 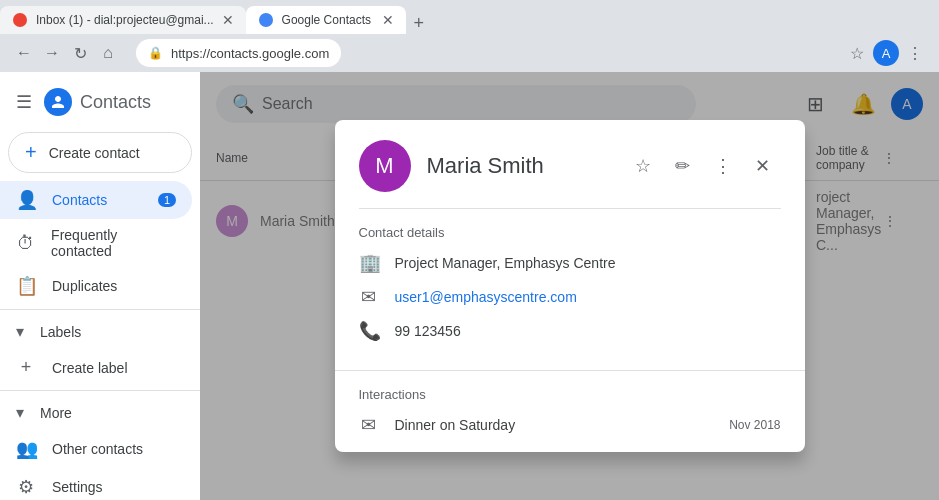 I want to click on modal-actions: ☆ ✏ ⋮ ✕, so click(x=703, y=166).